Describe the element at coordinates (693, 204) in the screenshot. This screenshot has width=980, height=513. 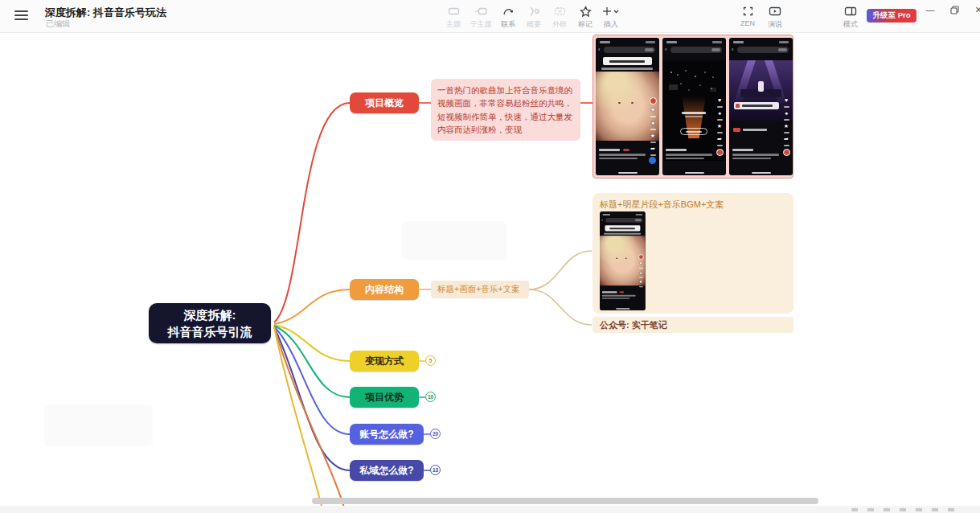
I see `detail-panel-title: 标题+明星片段+音乐BGM+文案` at that location.